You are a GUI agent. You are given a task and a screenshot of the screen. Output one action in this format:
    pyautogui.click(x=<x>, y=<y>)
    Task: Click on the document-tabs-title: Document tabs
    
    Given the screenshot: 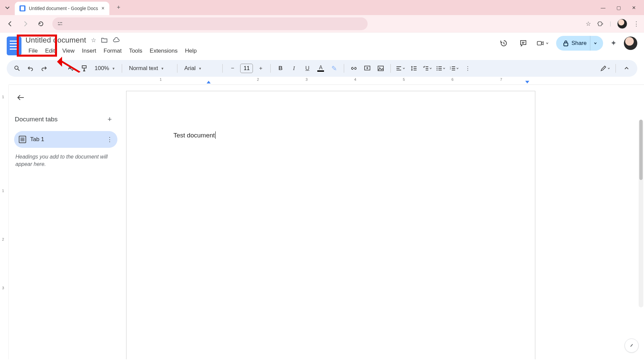 What is the action you would take?
    pyautogui.click(x=36, y=119)
    